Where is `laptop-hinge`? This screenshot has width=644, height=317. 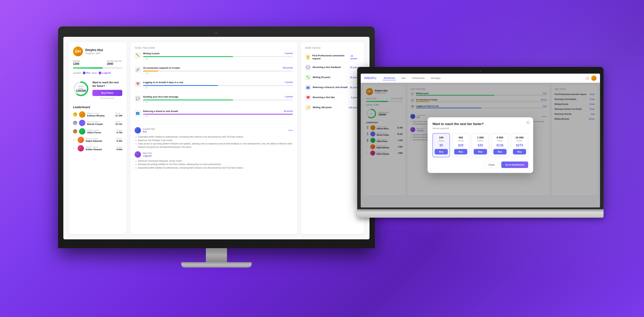 laptop-hinge is located at coordinates (480, 210).